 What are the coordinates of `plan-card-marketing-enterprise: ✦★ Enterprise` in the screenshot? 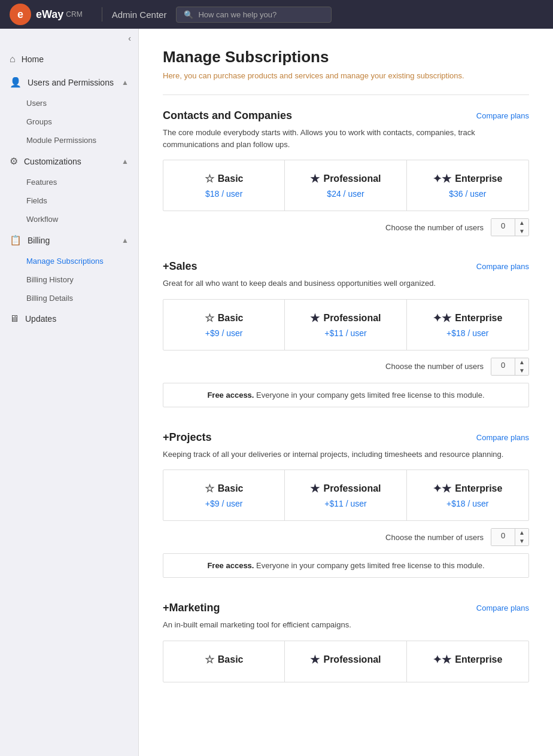 It's located at (468, 662).